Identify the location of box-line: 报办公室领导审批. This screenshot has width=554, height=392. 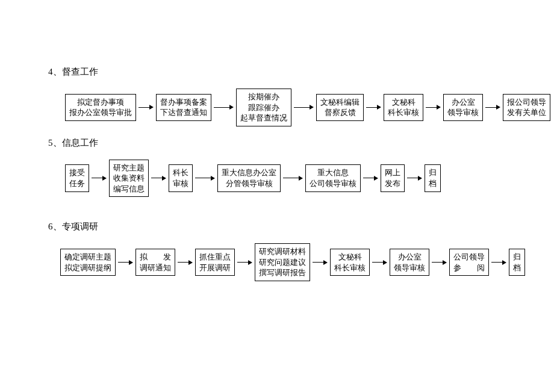
(101, 113).